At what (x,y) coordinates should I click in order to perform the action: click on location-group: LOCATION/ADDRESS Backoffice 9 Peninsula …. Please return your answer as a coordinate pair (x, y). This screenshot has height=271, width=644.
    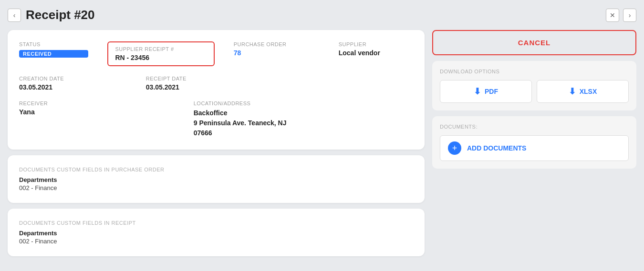
    Looking at the image, I should click on (267, 119).